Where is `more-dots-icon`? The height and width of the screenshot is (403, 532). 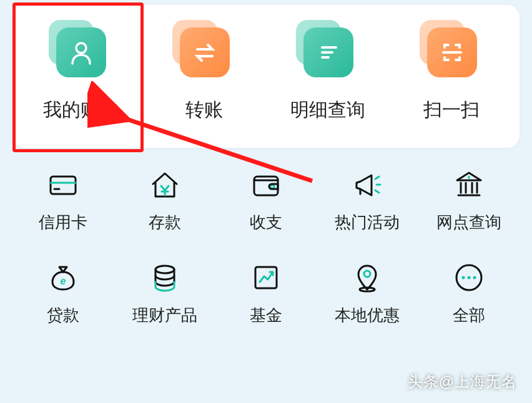 more-dots-icon is located at coordinates (469, 278).